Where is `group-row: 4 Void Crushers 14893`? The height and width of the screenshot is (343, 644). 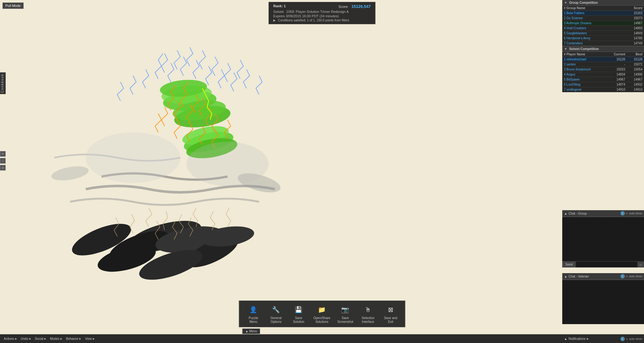
group-row: 4 Void Crushers 14893 is located at coordinates (603, 28).